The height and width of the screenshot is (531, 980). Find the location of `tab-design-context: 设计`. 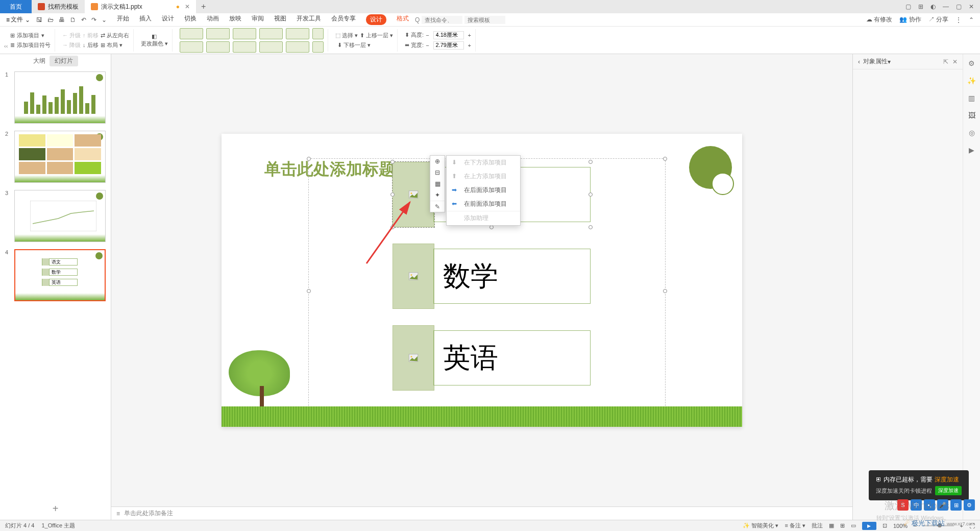

tab-design-context: 设计 is located at coordinates (376, 19).